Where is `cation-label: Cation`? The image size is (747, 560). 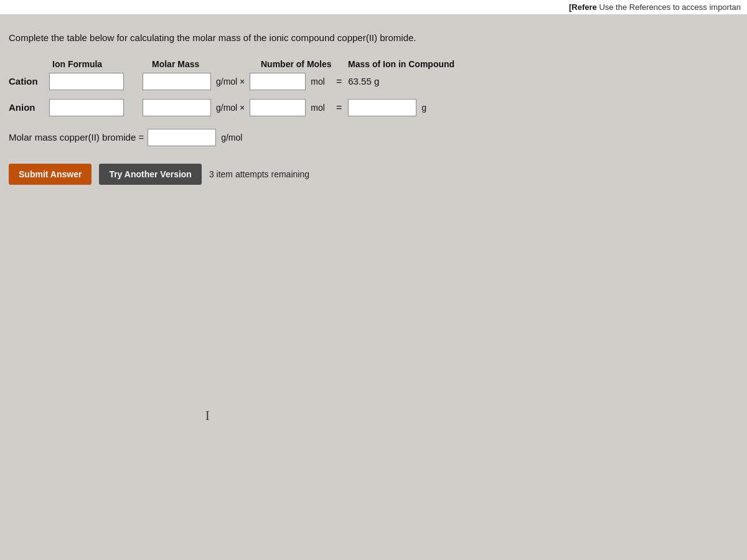
cation-label: Cation is located at coordinates (29, 81).